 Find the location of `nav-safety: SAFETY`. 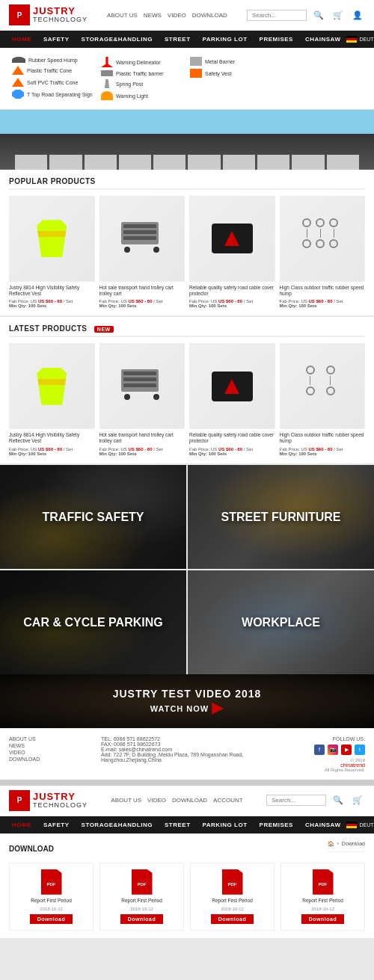

nav-safety: SAFETY is located at coordinates (57, 39).